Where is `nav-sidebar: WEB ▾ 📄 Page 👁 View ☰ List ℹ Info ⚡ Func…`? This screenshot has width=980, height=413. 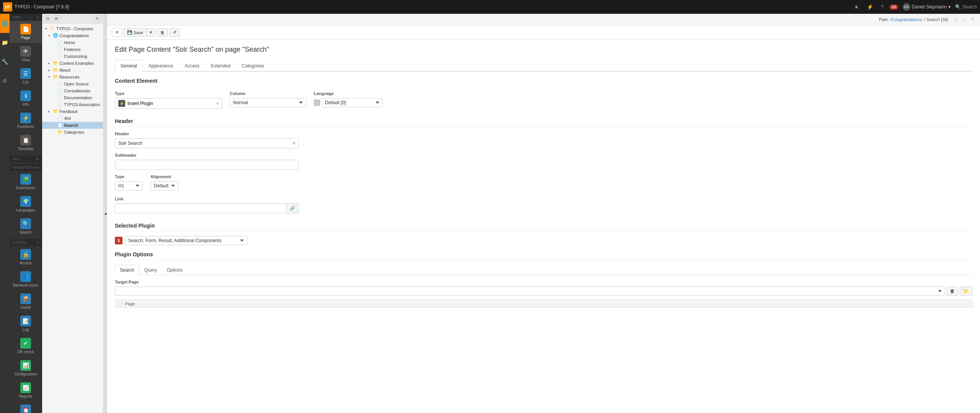
nav-sidebar: WEB ▾ 📄 Page 👁 View ☰ List ℹ Info ⚡ Func… is located at coordinates (26, 213).